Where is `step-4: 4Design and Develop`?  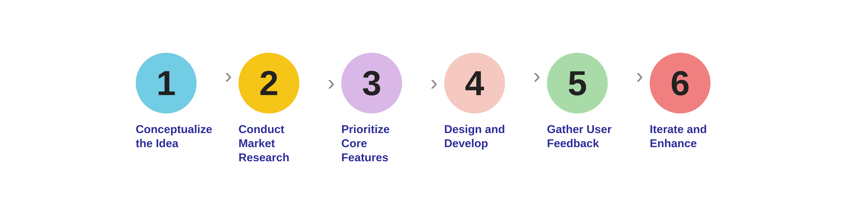 step-4: 4Design and Develop is located at coordinates (485, 102).